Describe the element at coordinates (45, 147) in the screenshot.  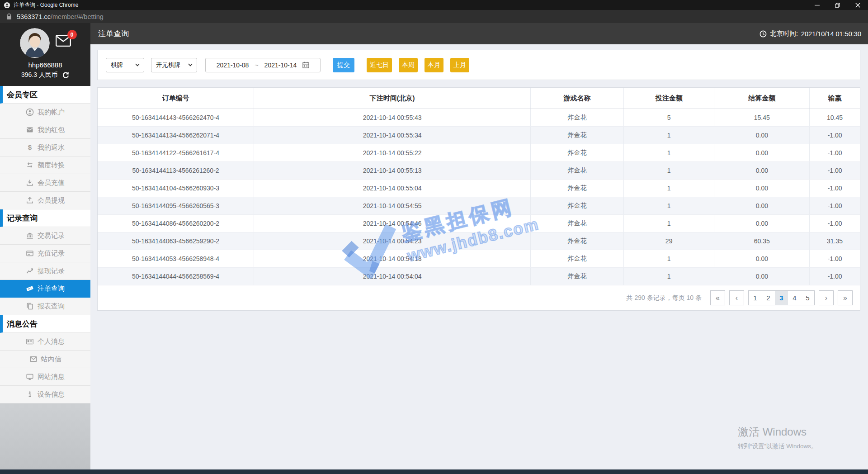
I see `sidebar-item-my-rebate: $我的返水` at that location.